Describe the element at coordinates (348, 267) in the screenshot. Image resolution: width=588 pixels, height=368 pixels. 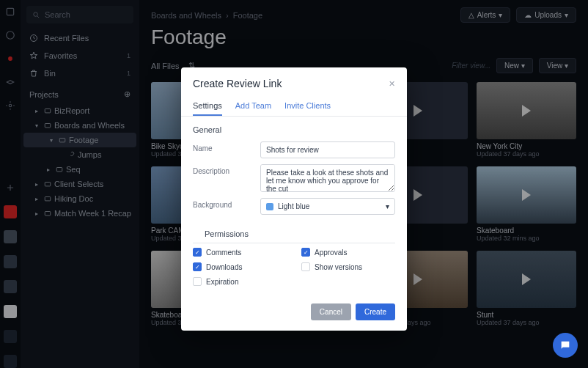
I see `perm-show-versions: Show versions` at that location.